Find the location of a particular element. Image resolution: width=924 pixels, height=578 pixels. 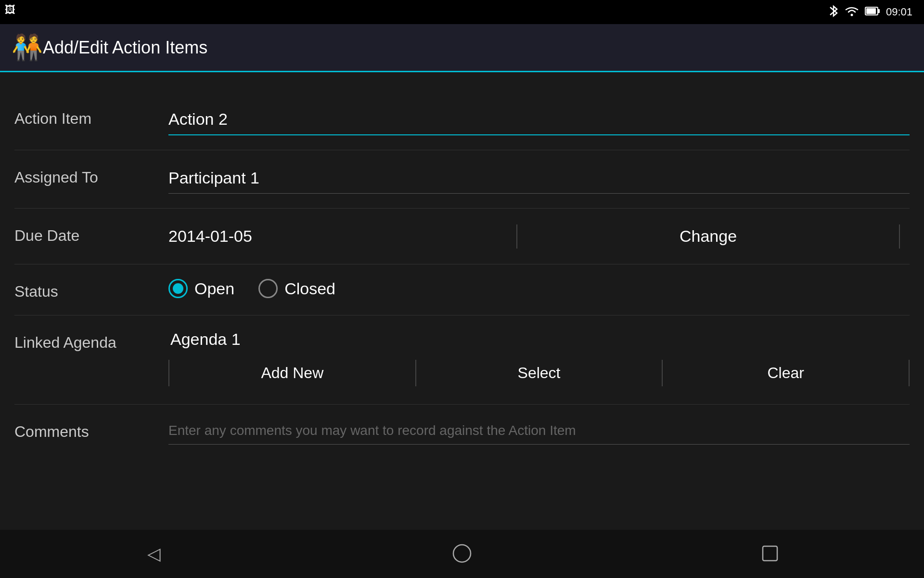

linked-agenda-row: Linked Agenda Agenda 1 Add New Select Cl… is located at coordinates (462, 360).